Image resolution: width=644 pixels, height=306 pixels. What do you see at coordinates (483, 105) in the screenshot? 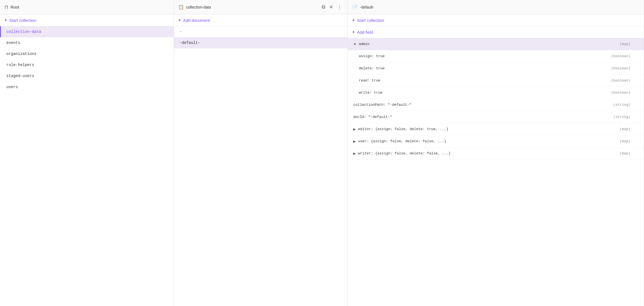
I see `field-key-collectionpath: collectionPath: "-default-"` at bounding box center [483, 105].